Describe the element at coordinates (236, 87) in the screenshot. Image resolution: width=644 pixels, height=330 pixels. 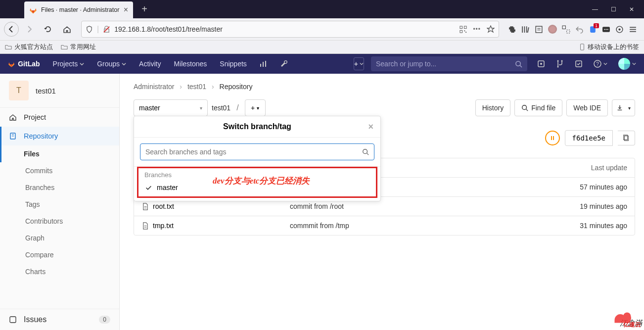
I see `crumb-current: Repository` at that location.